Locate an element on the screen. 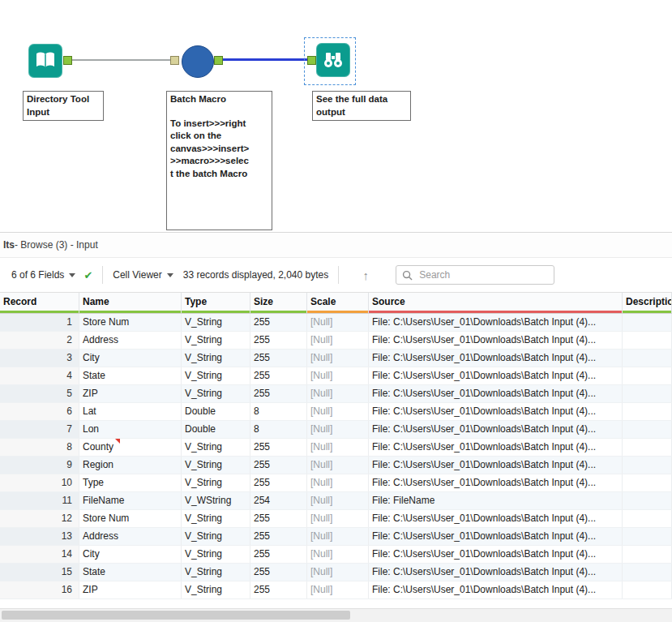 The image size is (672, 622). record-cell: 6 is located at coordinates (40, 412).